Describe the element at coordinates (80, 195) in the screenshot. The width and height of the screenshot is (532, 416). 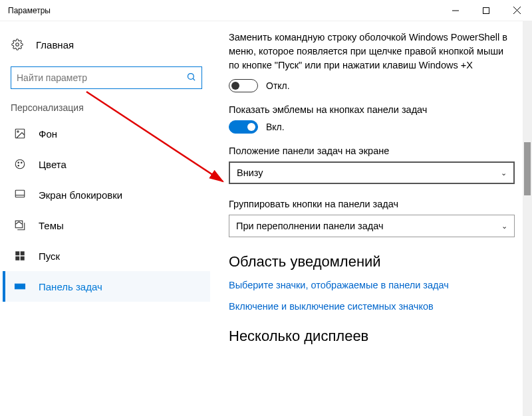
I see `sidebar-item-label: Экран блокировки` at that location.